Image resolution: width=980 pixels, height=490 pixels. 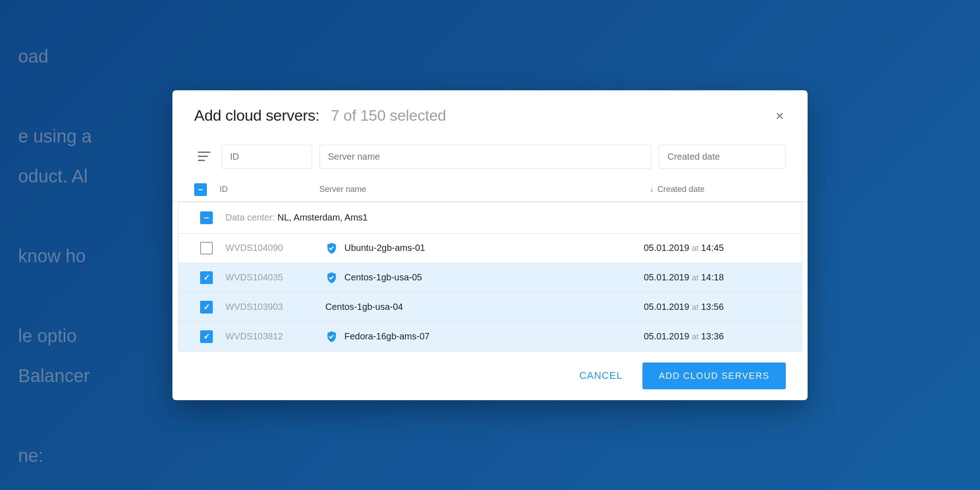 What do you see at coordinates (206, 218) in the screenshot?
I see `group-indeterminate-icon: −` at bounding box center [206, 218].